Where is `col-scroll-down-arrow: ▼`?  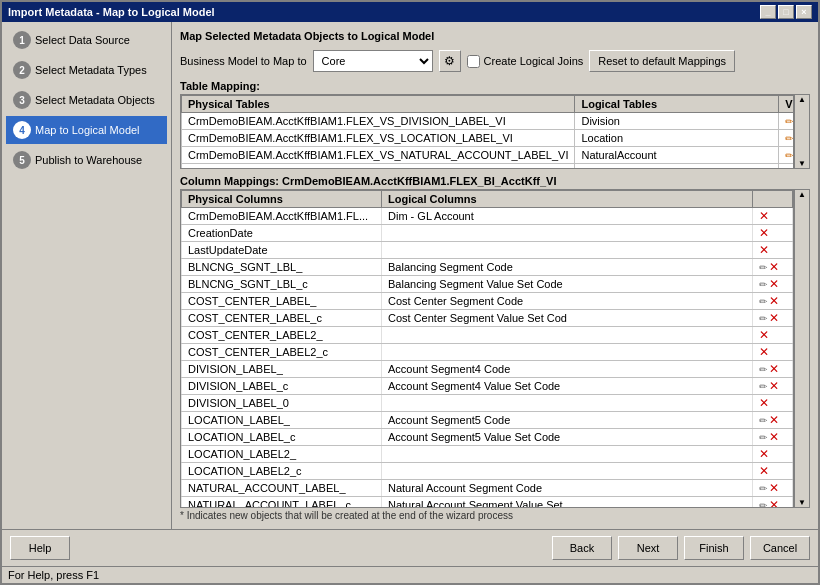
col-scroll-down-arrow: ▼ is located at coordinates (802, 502).